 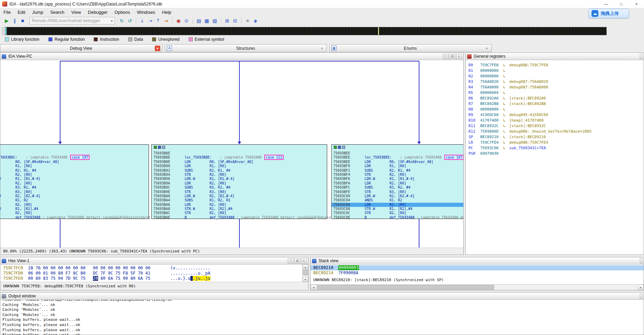 What do you see at coordinates (641, 296) in the screenshot?
I see `output-clipped-button` at bounding box center [641, 296].